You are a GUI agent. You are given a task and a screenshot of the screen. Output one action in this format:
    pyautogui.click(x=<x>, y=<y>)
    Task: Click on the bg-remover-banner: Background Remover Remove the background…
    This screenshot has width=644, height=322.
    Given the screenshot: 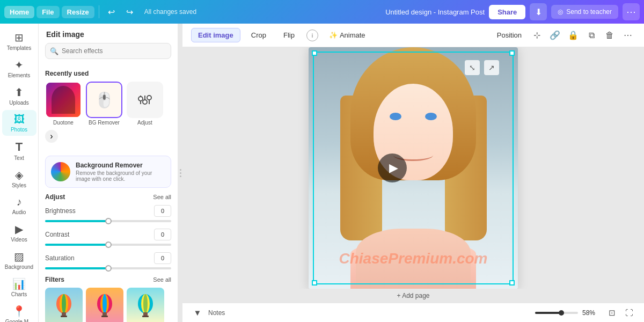 What is the action you would take?
    pyautogui.click(x=108, y=172)
    